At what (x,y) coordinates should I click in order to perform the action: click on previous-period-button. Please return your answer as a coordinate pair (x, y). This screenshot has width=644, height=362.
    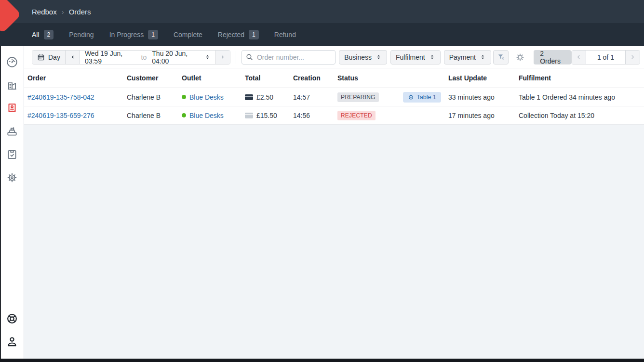
    Looking at the image, I should click on (72, 57).